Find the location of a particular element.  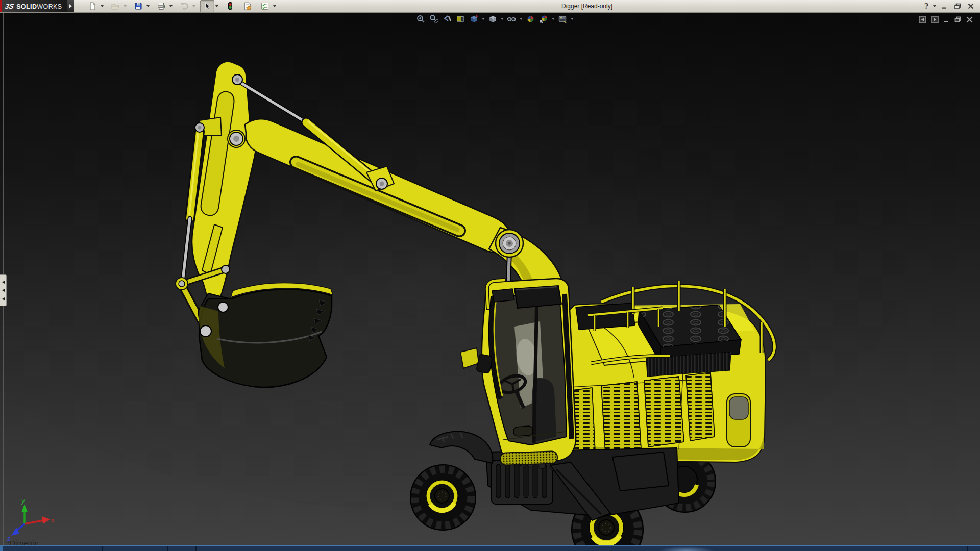

edit-appearance-button is located at coordinates (530, 19).